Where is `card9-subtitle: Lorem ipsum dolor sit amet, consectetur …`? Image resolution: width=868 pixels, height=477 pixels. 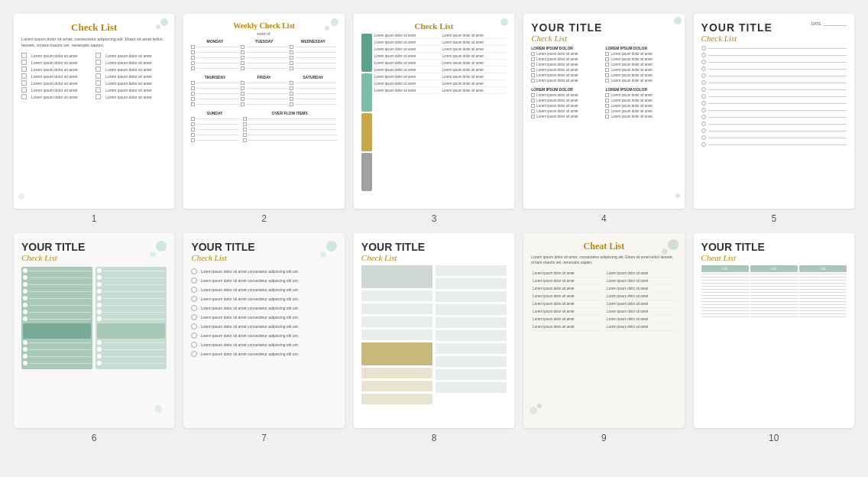
card9-subtitle: Lorem ipsum dolor sit amet, consectetur … is located at coordinates (604, 260).